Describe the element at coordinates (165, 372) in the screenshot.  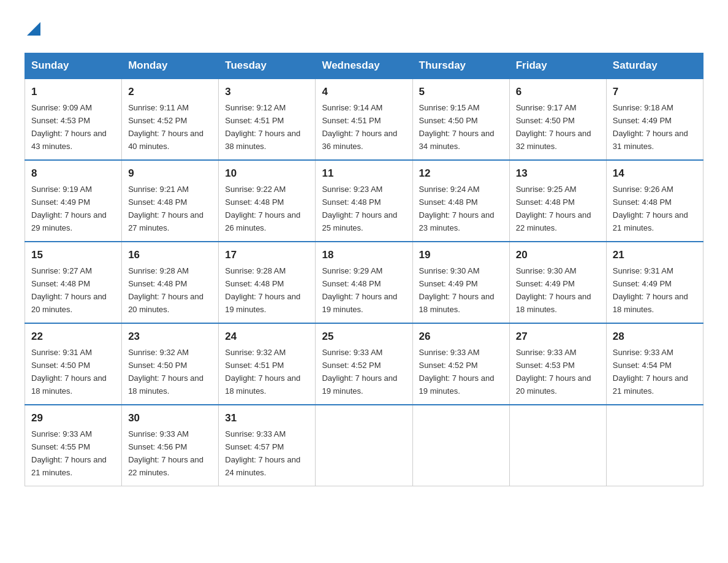
I see `day-info: Sunrise: 9:32 AM Sunset: 4:50 PM Dayligh…` at that location.